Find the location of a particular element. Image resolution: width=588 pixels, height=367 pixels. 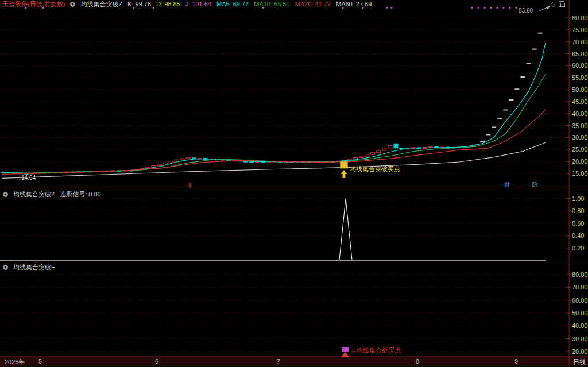

month-label: 9 is located at coordinates (516, 361).